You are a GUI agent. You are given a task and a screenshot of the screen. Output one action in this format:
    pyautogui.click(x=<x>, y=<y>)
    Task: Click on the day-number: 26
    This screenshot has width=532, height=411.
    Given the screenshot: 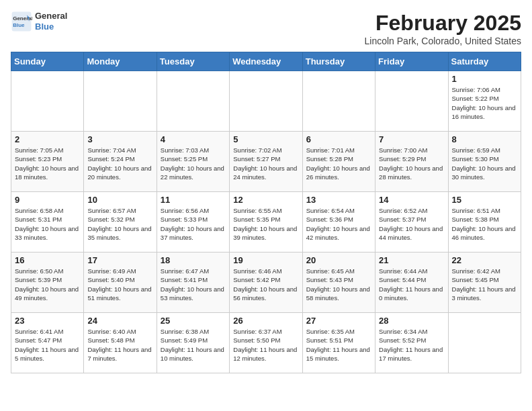 What is the action you would take?
    pyautogui.click(x=266, y=321)
    